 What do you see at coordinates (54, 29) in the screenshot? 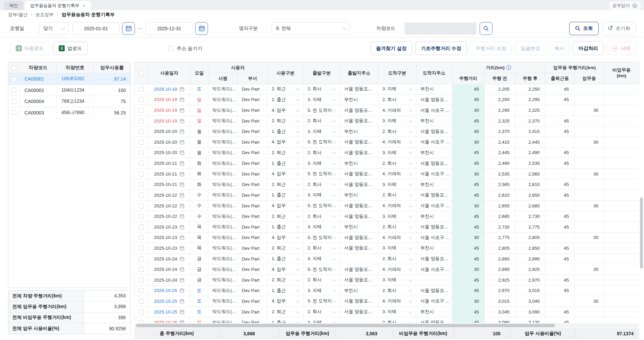
I see `period-select: 당기` at bounding box center [54, 29].